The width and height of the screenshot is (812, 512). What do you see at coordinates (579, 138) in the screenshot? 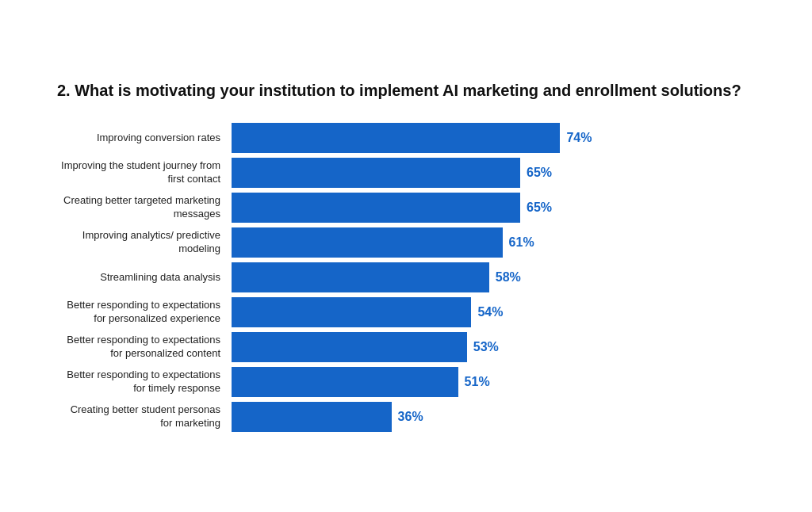
I see `bar-percent: 74%` at bounding box center [579, 138].